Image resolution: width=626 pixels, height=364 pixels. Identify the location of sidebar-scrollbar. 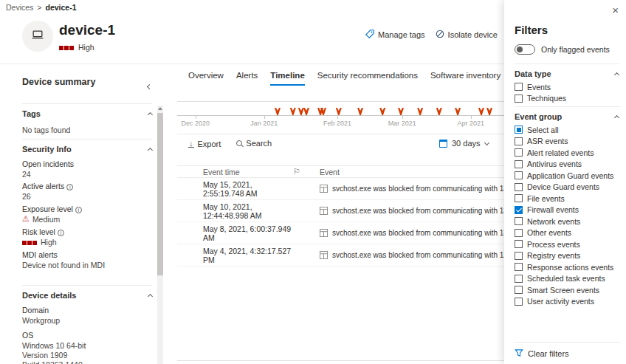
(160, 235).